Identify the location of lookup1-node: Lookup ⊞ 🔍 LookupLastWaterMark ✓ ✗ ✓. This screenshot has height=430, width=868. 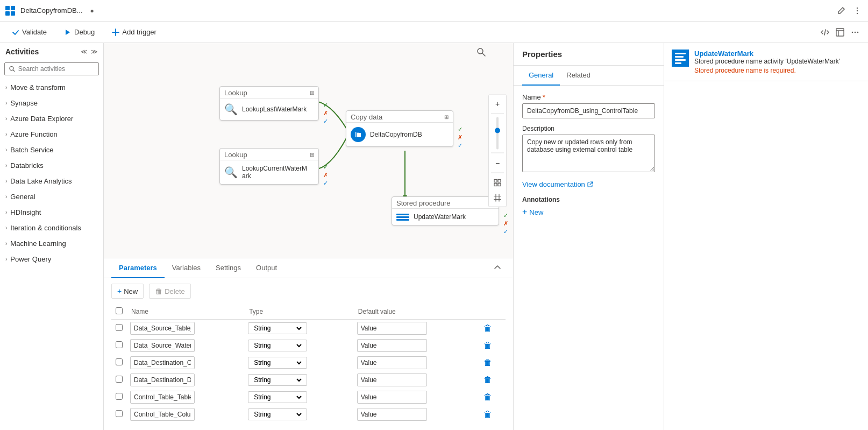
(269, 103).